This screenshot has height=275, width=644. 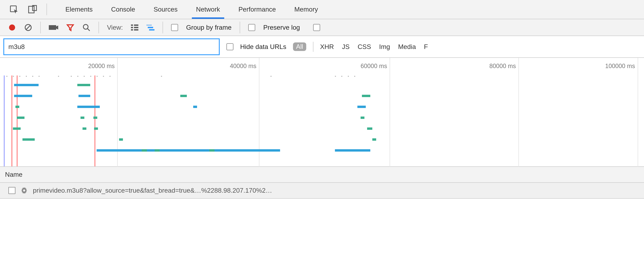 I want to click on filter-type-xhr: XHR, so click(x=327, y=47).